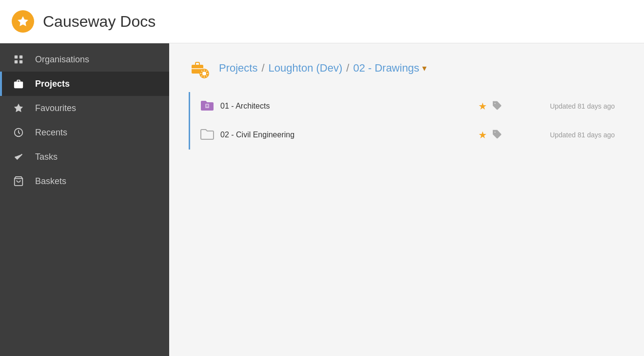  I want to click on sidebar-label-recents: Recents, so click(51, 132).